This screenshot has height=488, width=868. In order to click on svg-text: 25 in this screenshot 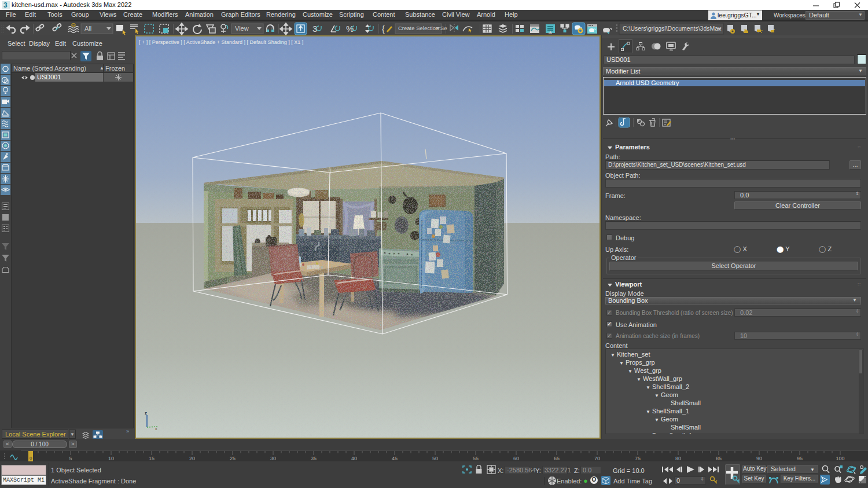, I will do `click(233, 458)`.